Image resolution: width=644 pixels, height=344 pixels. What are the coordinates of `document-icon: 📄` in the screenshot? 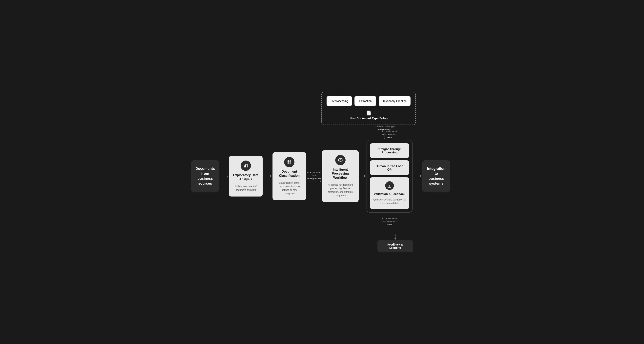 It's located at (368, 113).